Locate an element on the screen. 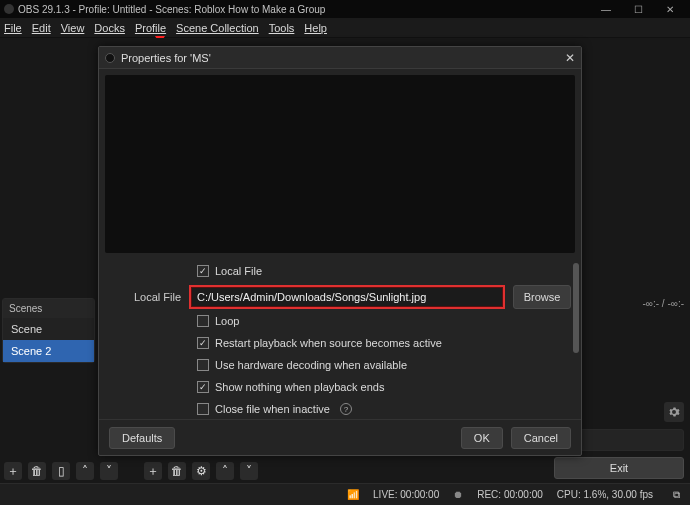 Image resolution: width=690 pixels, height=505 pixels. scene-item-1: Scene 2 is located at coordinates (48, 351).